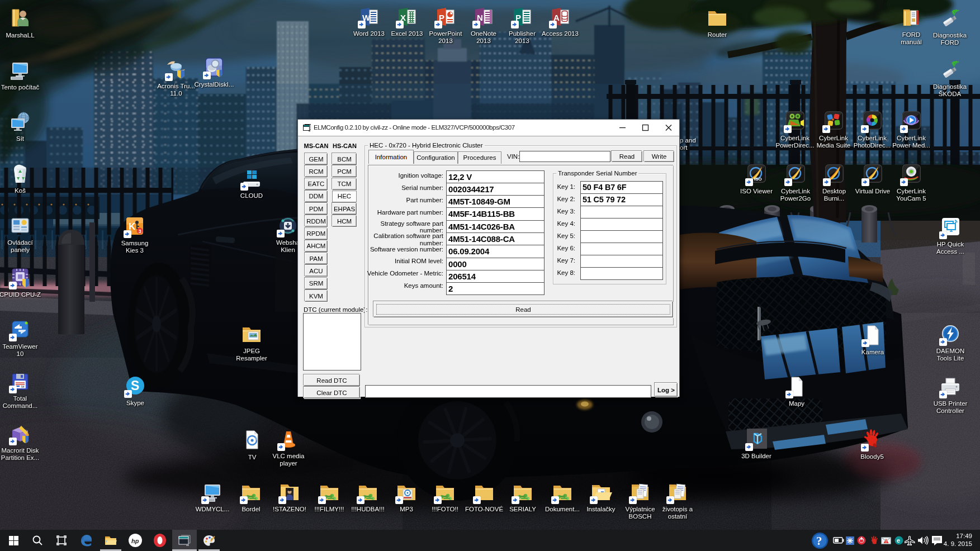 The width and height of the screenshot is (980, 551). Describe the element at coordinates (758, 179) in the screenshot. I see `svg-text: ISO` at that location.